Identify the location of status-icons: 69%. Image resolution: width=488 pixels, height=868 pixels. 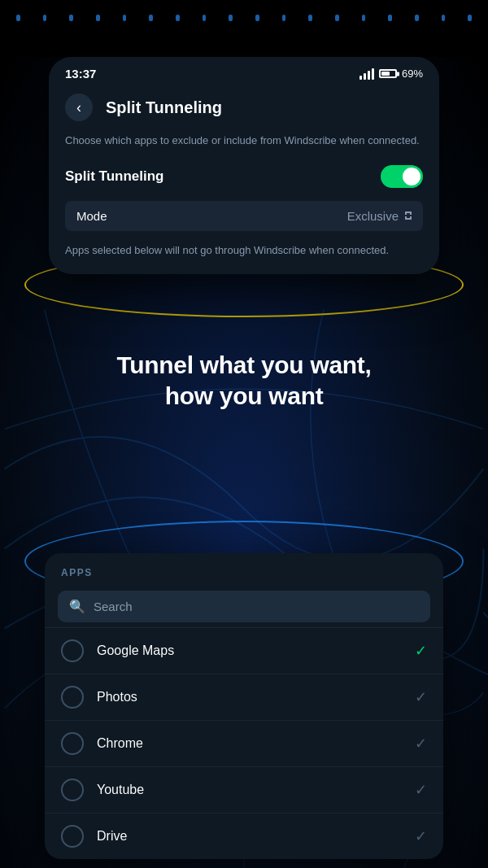
(391, 73).